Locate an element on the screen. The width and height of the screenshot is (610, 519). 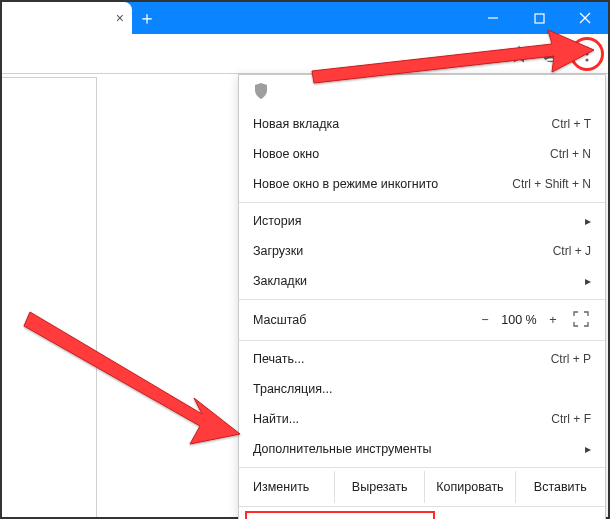
menu-label: Новое окно is located at coordinates (402, 154).